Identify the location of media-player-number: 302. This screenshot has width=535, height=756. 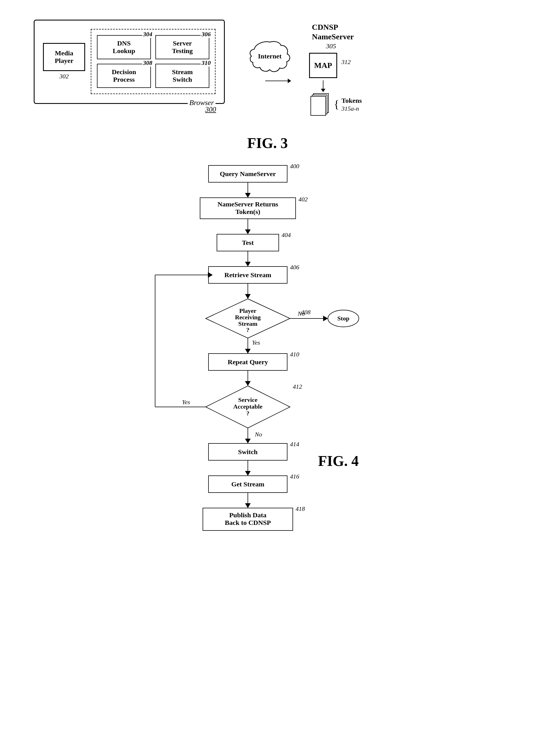
(64, 76).